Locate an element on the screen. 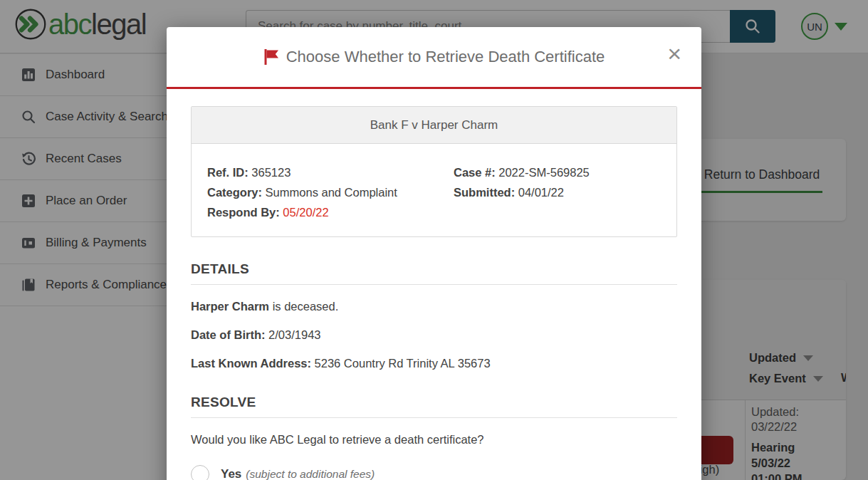  case-fields: Ref. ID: 365123 Category: Summons and Co… is located at coordinates (434, 190).